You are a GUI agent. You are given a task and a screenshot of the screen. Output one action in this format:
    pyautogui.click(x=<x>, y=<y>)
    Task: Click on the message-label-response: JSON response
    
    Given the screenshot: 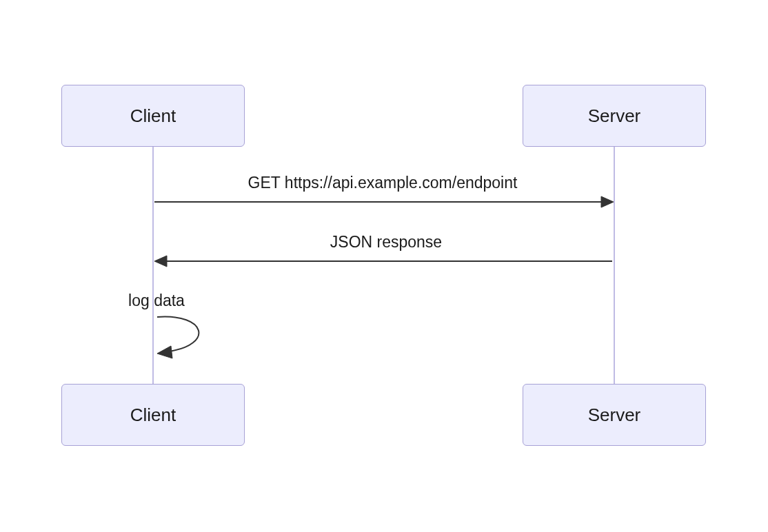 What is the action you would take?
    pyautogui.click(x=386, y=243)
    